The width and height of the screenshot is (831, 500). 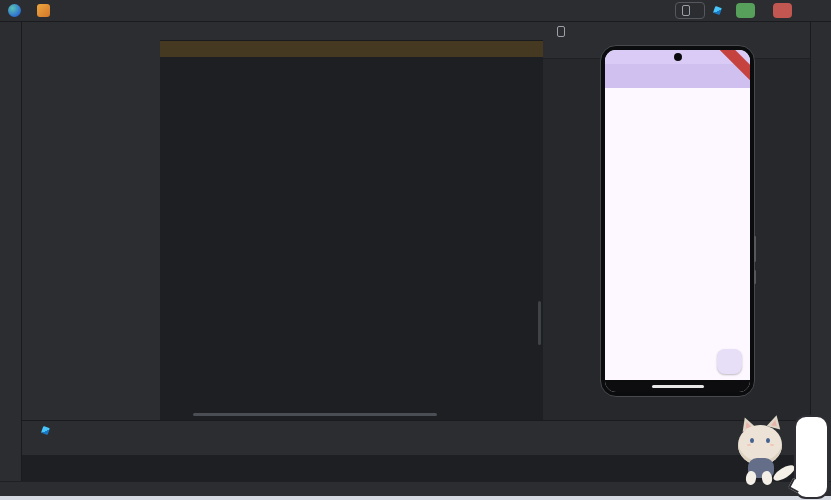 I want to click on run-button, so click(x=746, y=10).